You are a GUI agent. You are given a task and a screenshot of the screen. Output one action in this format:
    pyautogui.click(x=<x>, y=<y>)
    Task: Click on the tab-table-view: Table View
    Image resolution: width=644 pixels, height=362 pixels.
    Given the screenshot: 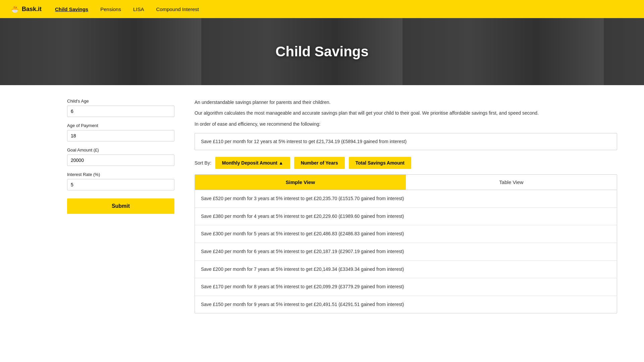 What is the action you would take?
    pyautogui.click(x=511, y=182)
    